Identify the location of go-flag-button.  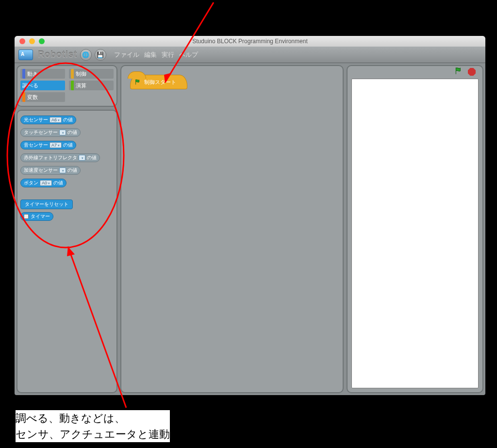
(459, 72).